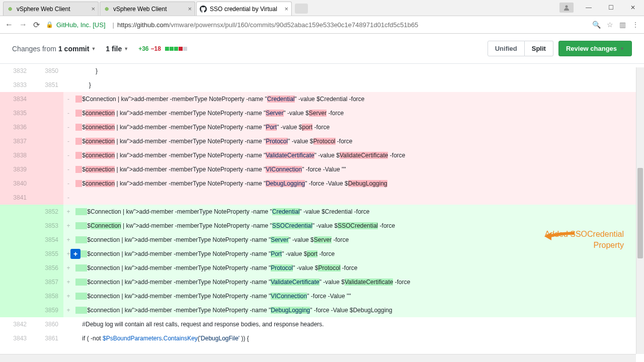 The height and width of the screenshot is (362, 644). What do you see at coordinates (635, 25) in the screenshot?
I see `menu-icon: ⋮` at bounding box center [635, 25].